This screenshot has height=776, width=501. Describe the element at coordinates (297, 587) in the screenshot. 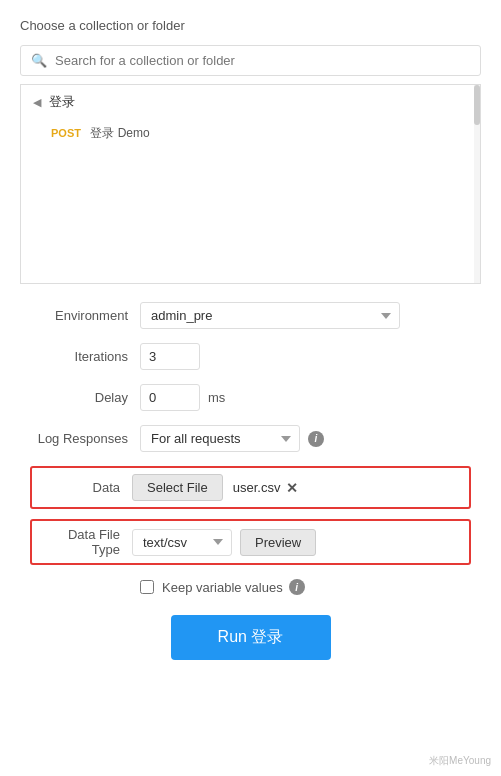

I see `keep-variable-info-icon: i` at that location.